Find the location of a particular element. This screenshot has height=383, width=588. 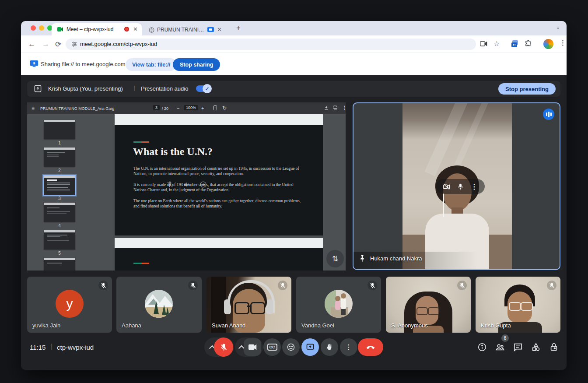

host-controls-lock-icon is located at coordinates (554, 347).